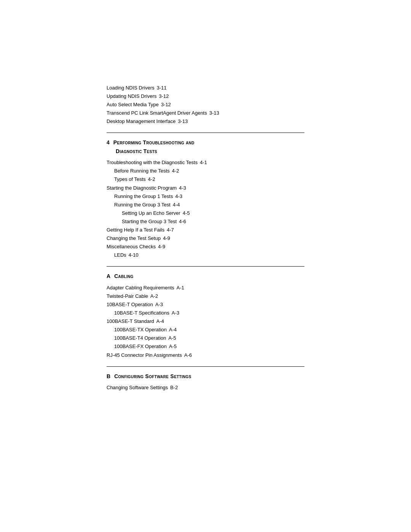  What do you see at coordinates (172, 338) in the screenshot?
I see `entry-page: A-5` at bounding box center [172, 338].